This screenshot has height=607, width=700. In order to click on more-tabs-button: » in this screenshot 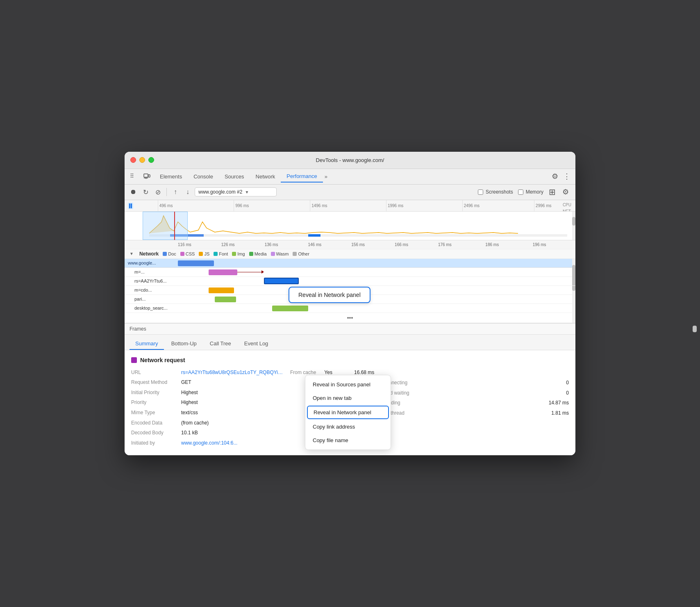, I will do `click(326, 176)`.